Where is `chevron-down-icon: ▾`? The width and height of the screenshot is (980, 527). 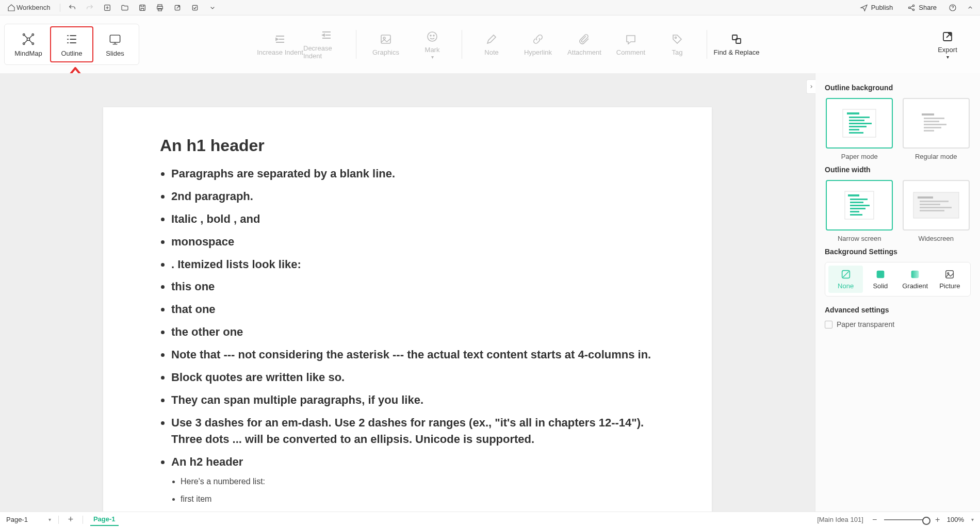
chevron-down-icon: ▾ is located at coordinates (973, 520).